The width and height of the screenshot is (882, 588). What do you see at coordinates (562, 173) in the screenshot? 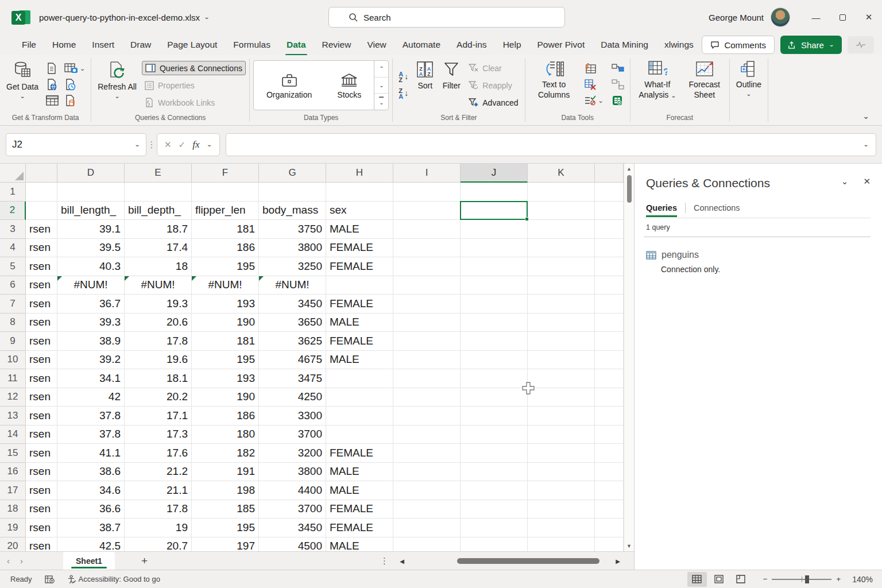
I see `column-header-K: K` at bounding box center [562, 173].